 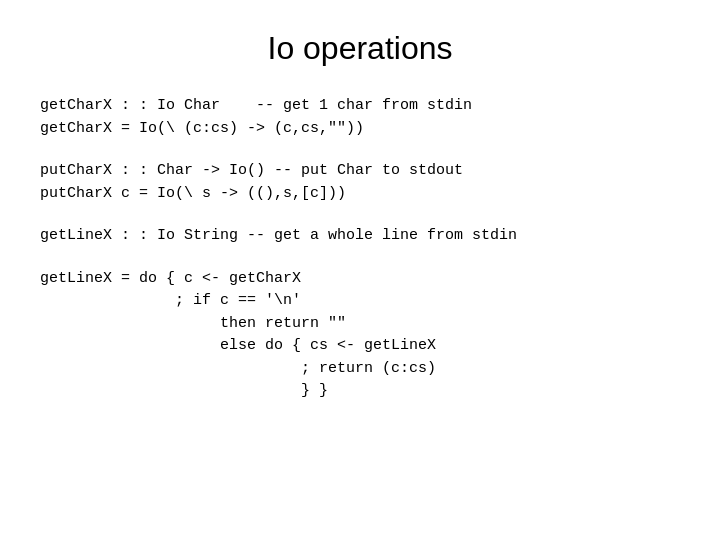 I want to click on code-line: getCharX : : Io Char -- get 1 char from …, so click(x=360, y=106).